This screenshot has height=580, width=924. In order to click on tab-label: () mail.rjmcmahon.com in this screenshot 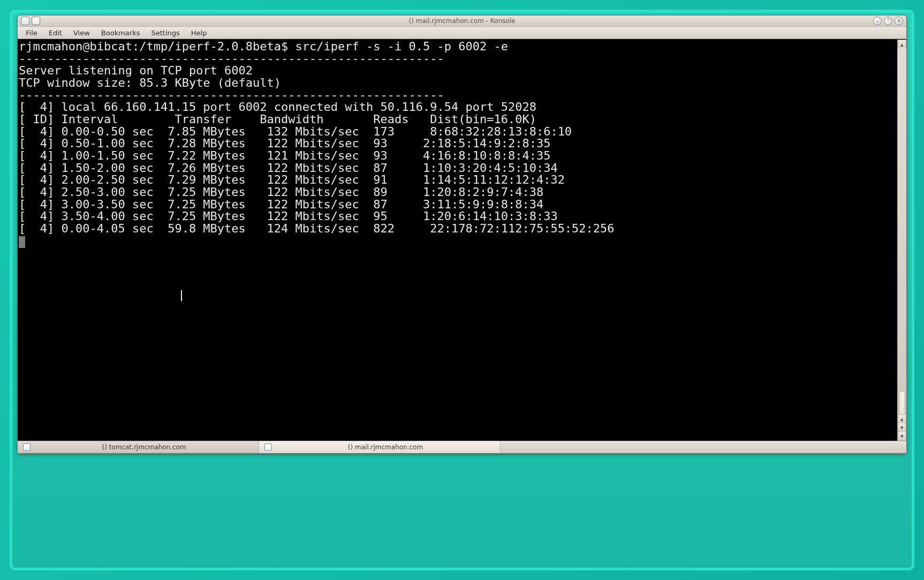, I will do `click(385, 447)`.